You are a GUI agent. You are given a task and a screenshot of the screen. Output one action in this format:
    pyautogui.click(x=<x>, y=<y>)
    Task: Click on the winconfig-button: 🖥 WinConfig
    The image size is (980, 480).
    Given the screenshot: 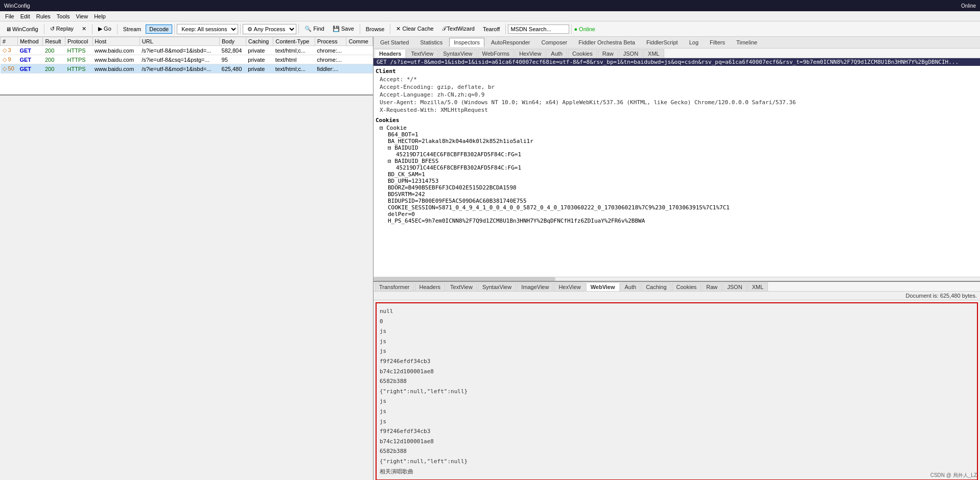 What is the action you would take?
    pyautogui.click(x=22, y=29)
    